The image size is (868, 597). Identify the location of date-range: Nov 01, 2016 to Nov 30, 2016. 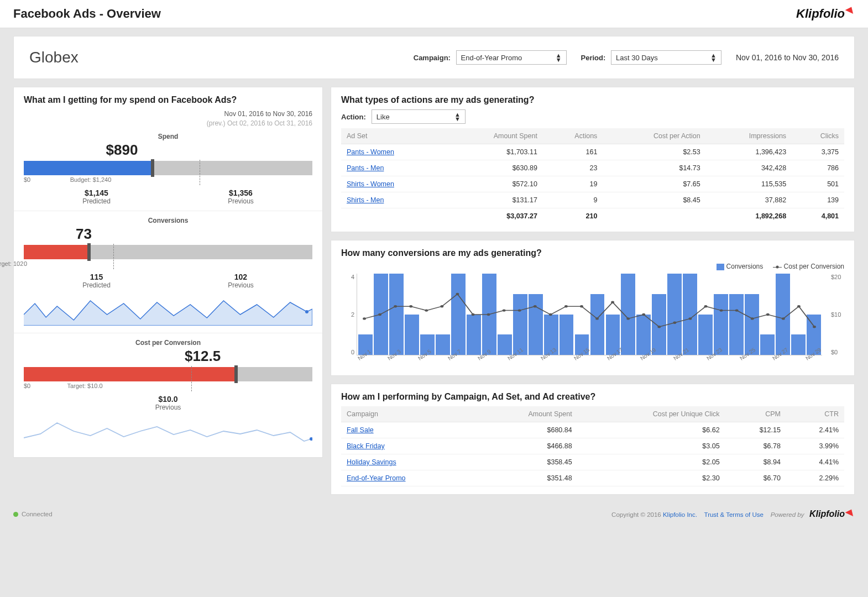
(787, 57).